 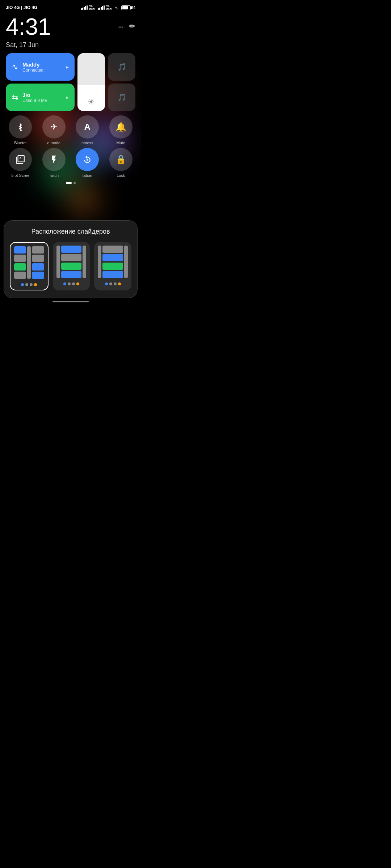 What do you see at coordinates (122, 97) in the screenshot?
I see `bottom-right-tile: 🎵` at bounding box center [122, 97].